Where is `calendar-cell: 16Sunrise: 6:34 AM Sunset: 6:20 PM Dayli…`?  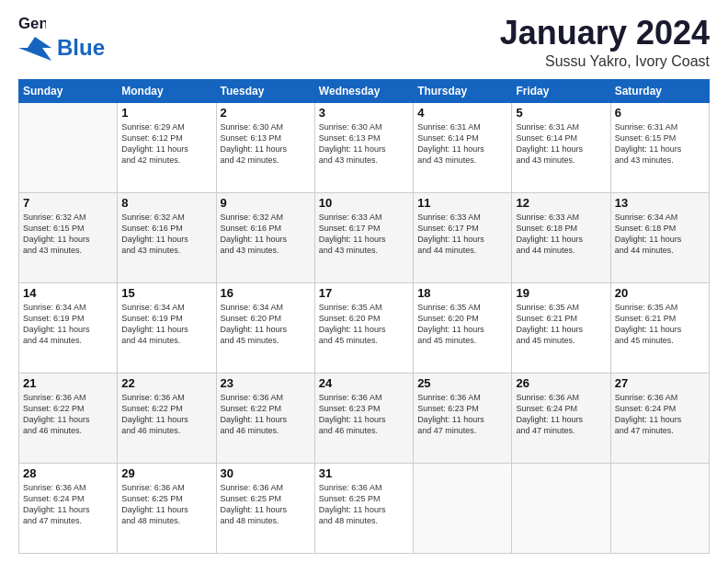 calendar-cell: 16Sunrise: 6:34 AM Sunset: 6:20 PM Dayli… is located at coordinates (265, 327).